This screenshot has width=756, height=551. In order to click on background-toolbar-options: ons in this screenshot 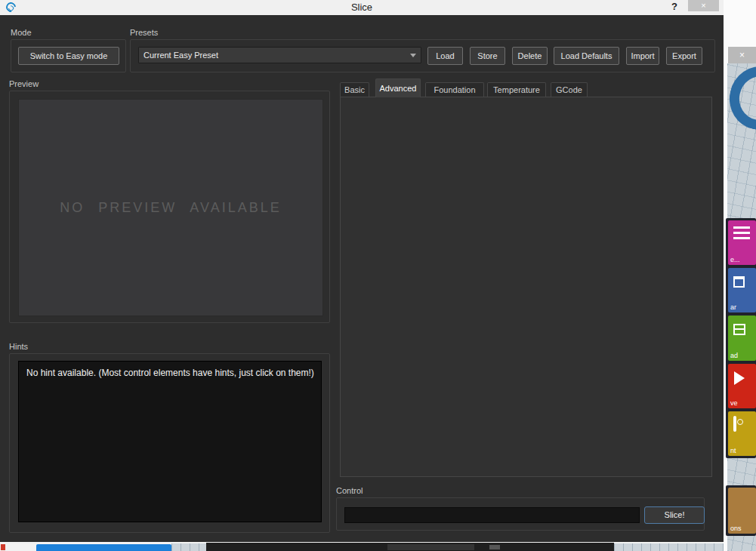, I will do `click(741, 510)`.